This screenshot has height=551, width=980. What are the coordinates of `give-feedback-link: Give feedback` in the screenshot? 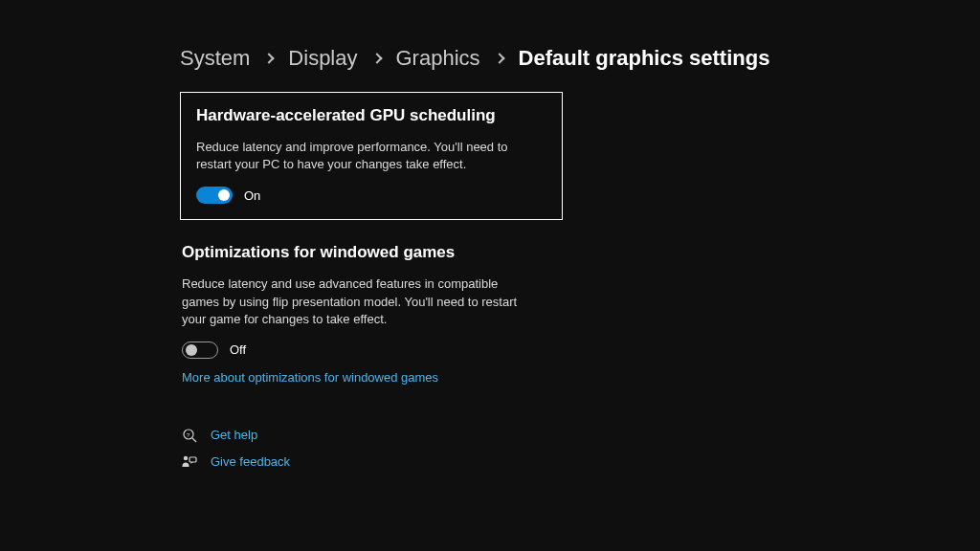 It's located at (251, 461).